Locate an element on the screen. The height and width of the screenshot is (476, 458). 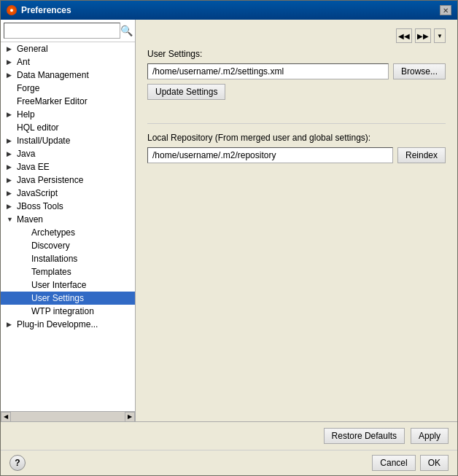
tree-item-java-persistence: ▶Java Persistence is located at coordinates (68, 180).